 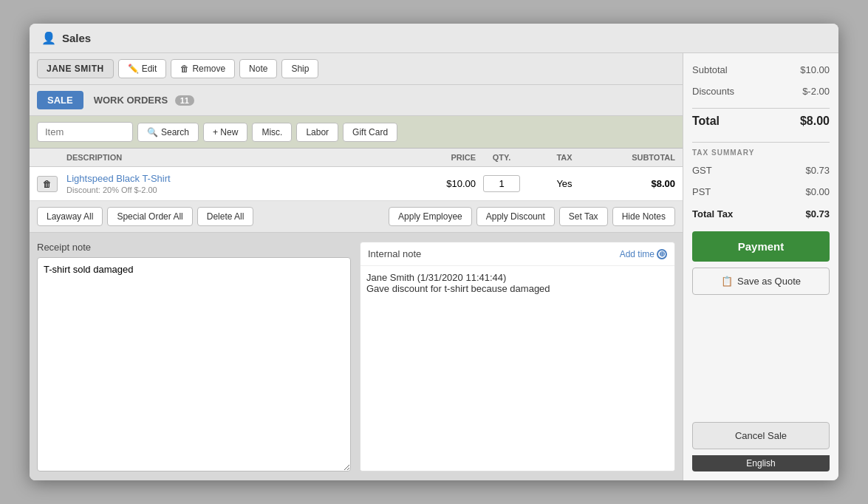 I want to click on pst-label: PST, so click(x=702, y=192).